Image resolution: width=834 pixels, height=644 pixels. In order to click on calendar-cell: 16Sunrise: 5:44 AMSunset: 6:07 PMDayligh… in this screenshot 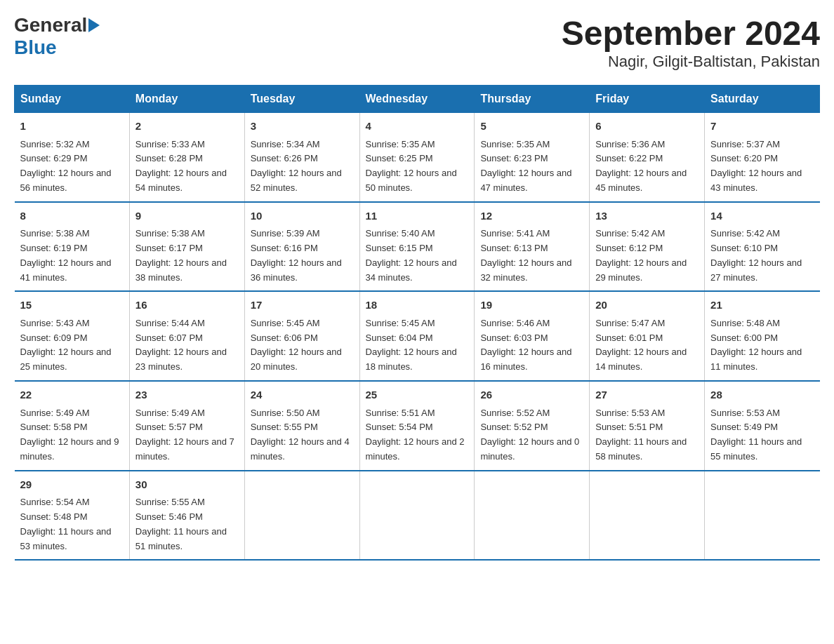, I will do `click(187, 336)`.